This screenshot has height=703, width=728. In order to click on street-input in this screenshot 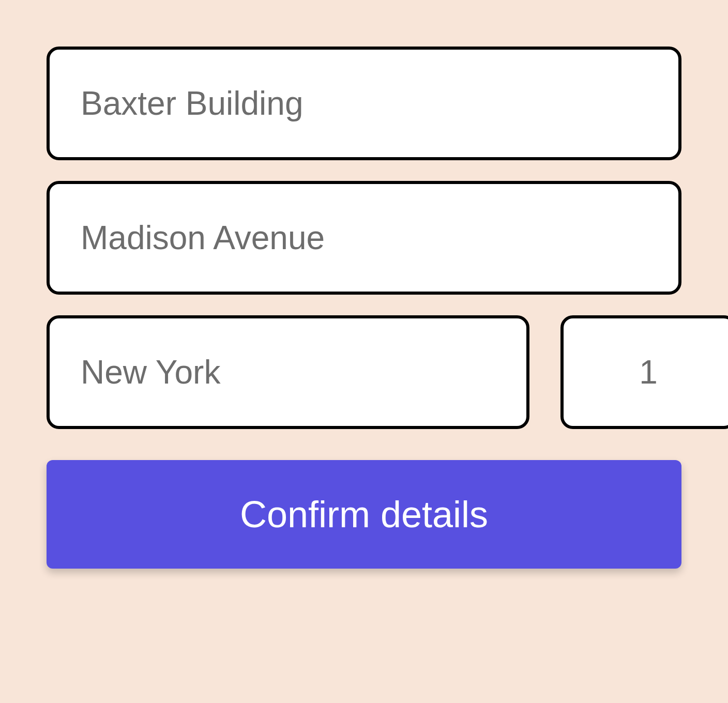, I will do `click(364, 238)`.